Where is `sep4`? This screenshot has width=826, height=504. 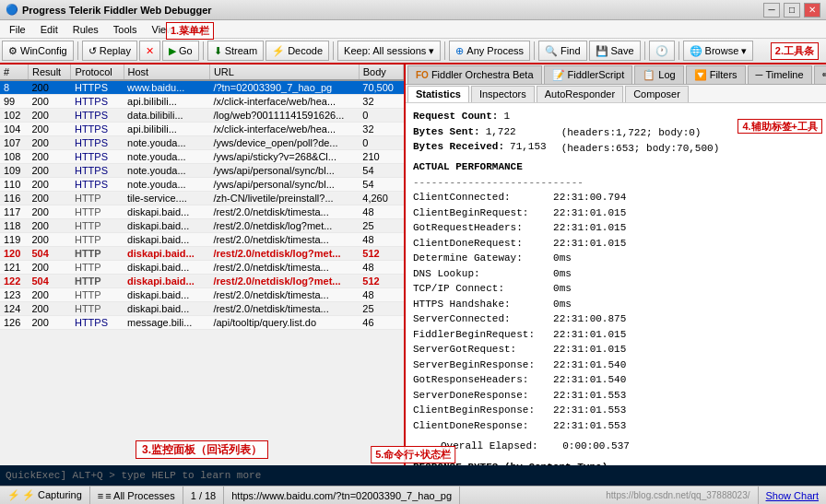
sep4 is located at coordinates (444, 51).